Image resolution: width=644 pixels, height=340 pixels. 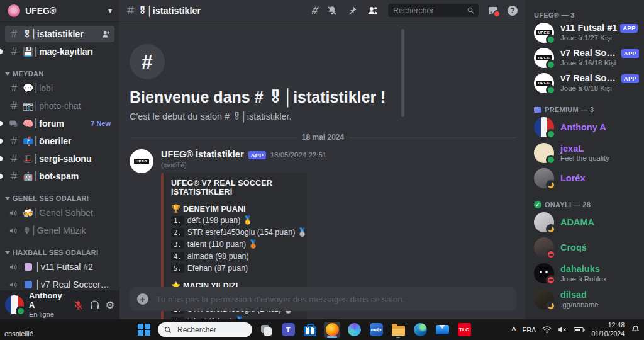 I want to click on sidebar-item-genel-sohbet: 🍻│Genel Sohbet, so click(x=60, y=213).